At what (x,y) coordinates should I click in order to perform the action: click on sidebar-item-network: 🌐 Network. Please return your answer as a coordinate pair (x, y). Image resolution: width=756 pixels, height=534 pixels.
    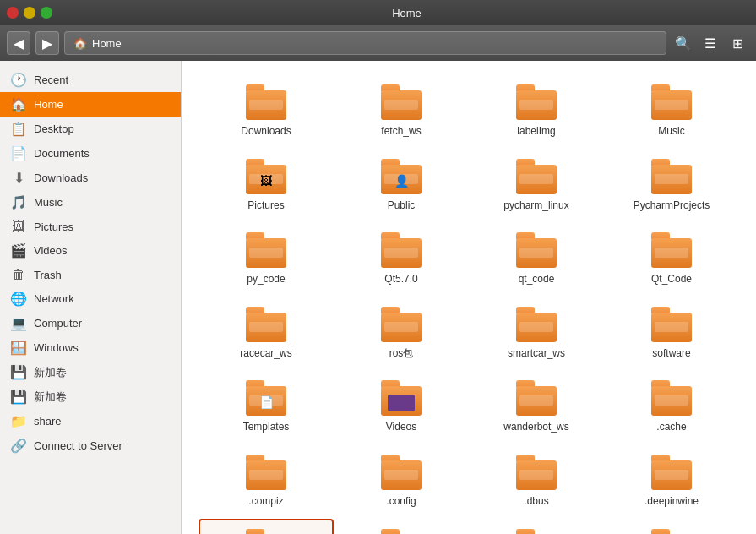
    Looking at the image, I should click on (90, 299).